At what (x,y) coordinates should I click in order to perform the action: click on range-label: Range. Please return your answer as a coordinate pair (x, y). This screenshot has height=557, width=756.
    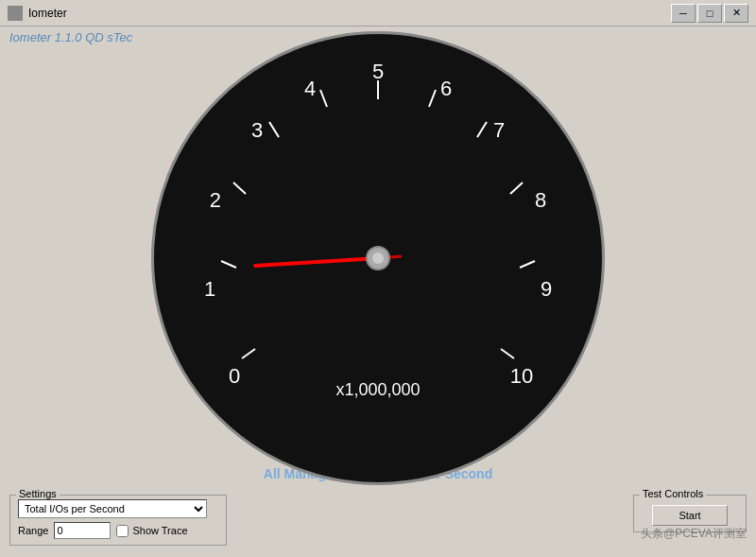
    Looking at the image, I should click on (33, 531).